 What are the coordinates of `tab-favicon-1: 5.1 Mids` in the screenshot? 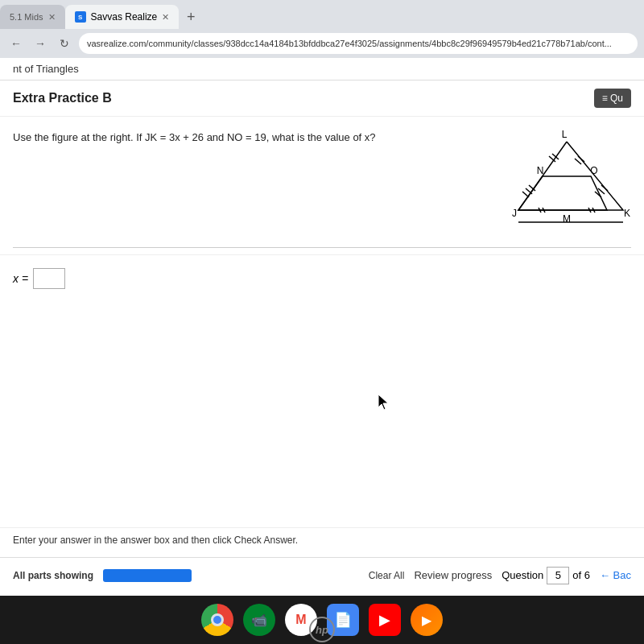 It's located at (27, 17).